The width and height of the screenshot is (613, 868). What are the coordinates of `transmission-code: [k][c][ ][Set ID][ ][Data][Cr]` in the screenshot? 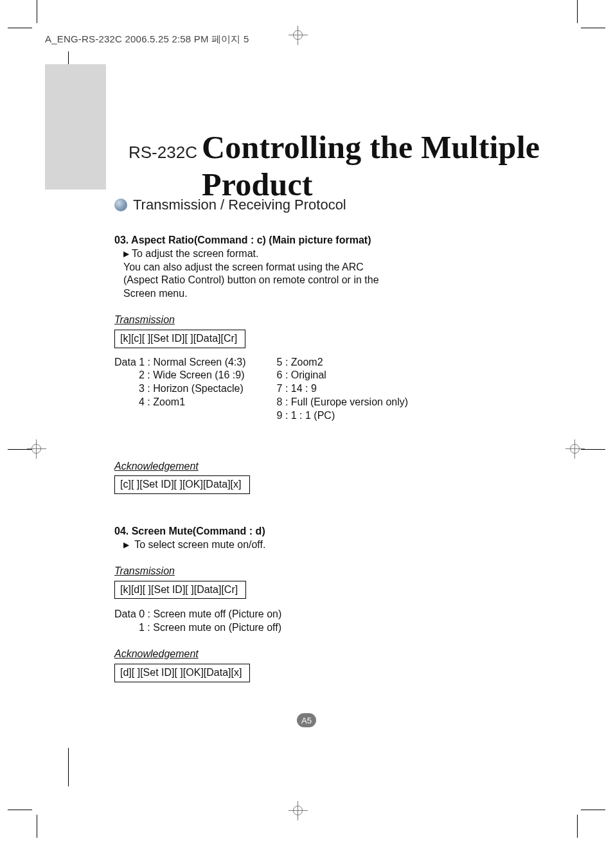 It's located at (180, 339).